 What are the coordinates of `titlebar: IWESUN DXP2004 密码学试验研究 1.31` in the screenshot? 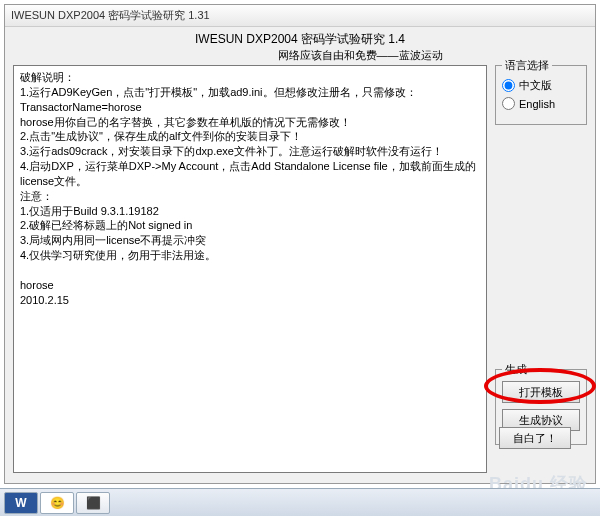 It's located at (300, 16).